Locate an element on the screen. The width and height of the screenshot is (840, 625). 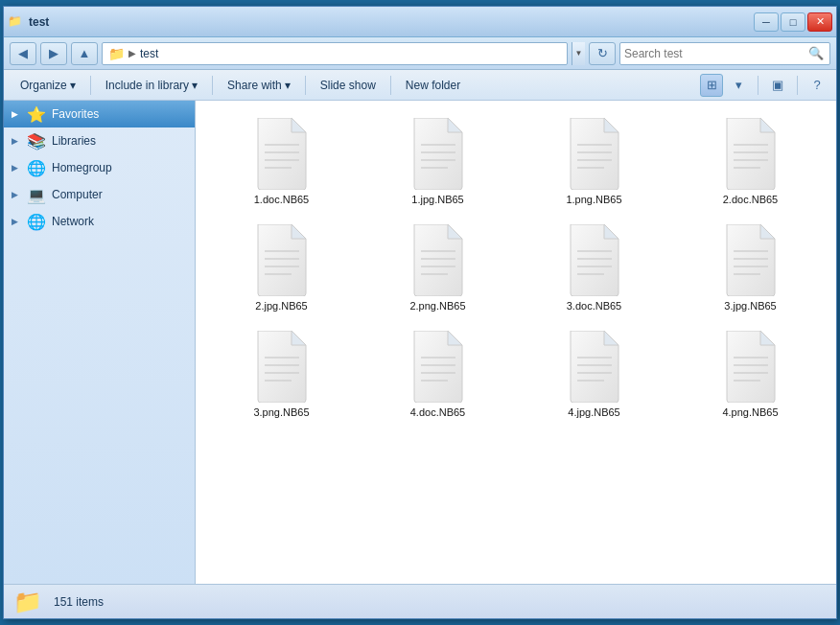
forward-button: ▶ is located at coordinates (54, 54).